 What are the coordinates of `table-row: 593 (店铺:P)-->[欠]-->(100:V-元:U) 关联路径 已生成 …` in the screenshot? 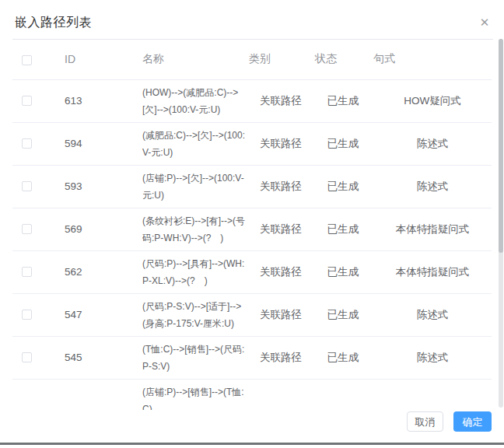 It's located at (252, 187).